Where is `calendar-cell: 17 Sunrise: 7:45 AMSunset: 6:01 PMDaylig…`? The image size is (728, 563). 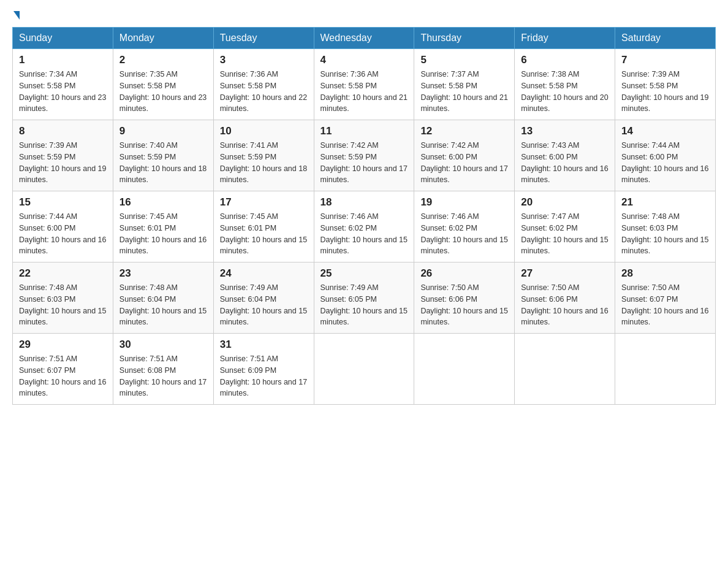 calendar-cell: 17 Sunrise: 7:45 AMSunset: 6:01 PMDaylig… is located at coordinates (264, 227).